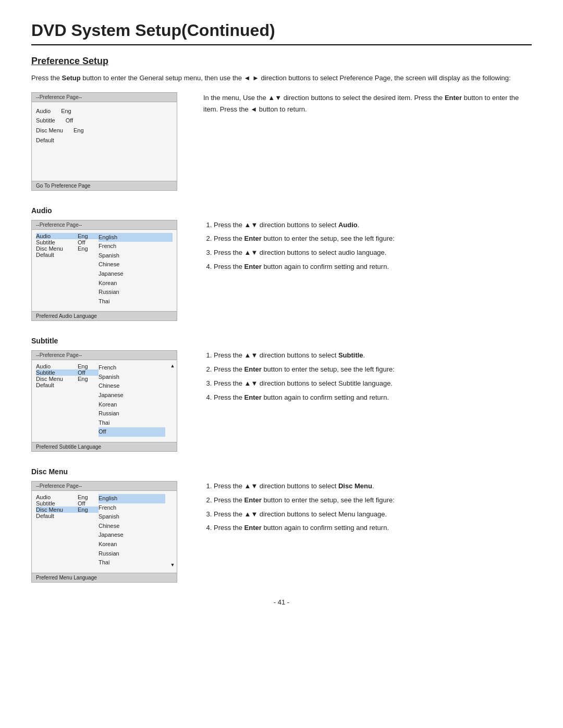 The width and height of the screenshot is (563, 728). What do you see at coordinates (109, 532) in the screenshot?
I see `discmenu-left-col: --Preference Page-- Audio Subtitle Disc …` at bounding box center [109, 532].